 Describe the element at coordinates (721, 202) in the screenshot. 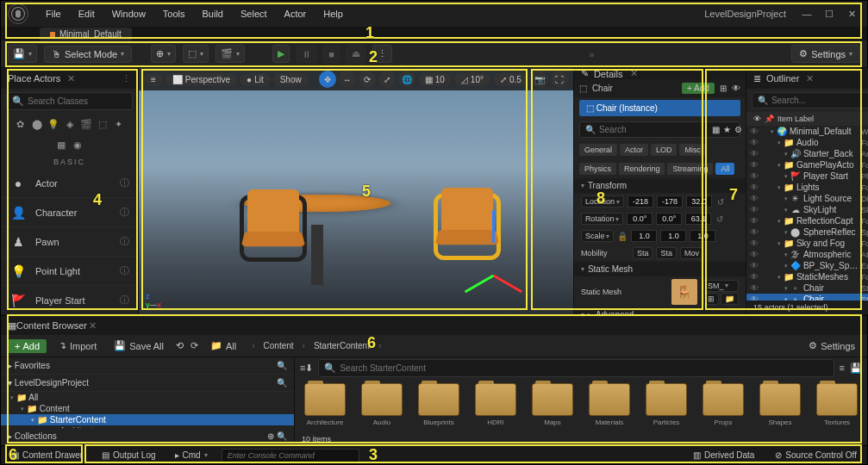

I see `reset-icon: ↺` at that location.